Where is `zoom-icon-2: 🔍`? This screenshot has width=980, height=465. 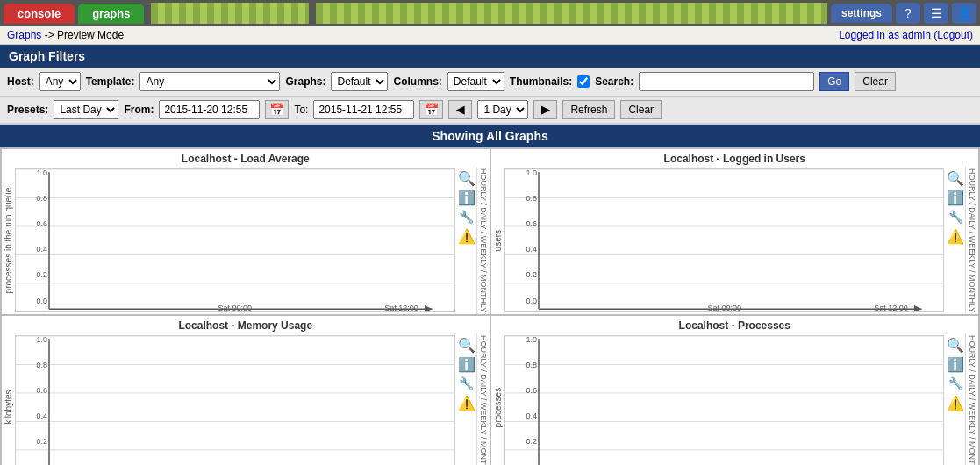
zoom-icon-2: 🔍 is located at coordinates (467, 345).